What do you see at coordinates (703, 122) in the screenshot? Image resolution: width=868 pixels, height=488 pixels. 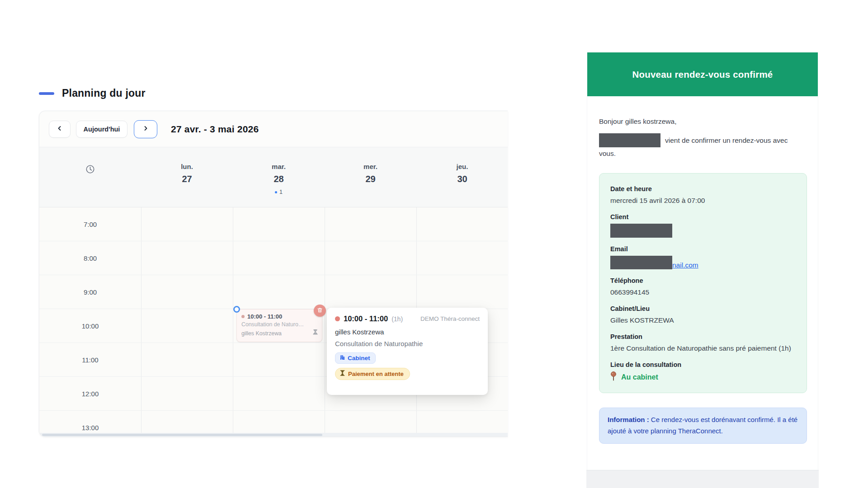 I see `email-greeting: Bonjour gilles kostrzewa,` at bounding box center [703, 122].